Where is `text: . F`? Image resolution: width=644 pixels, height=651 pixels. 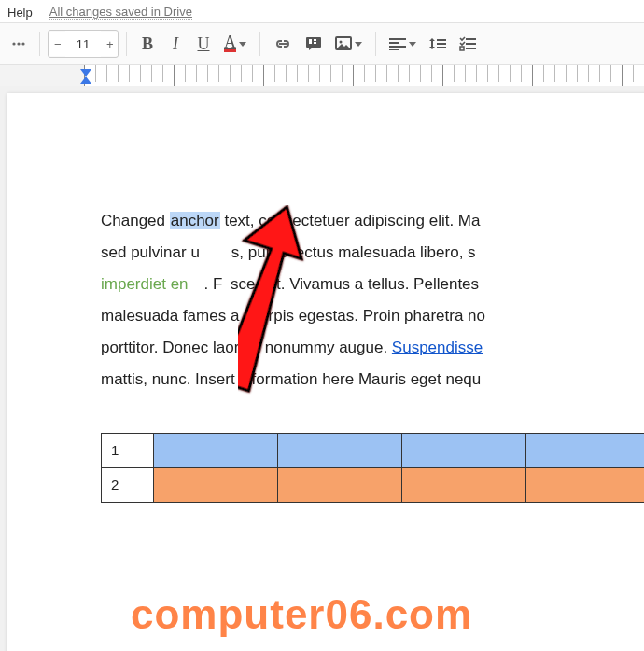
text: . F is located at coordinates (214, 284).